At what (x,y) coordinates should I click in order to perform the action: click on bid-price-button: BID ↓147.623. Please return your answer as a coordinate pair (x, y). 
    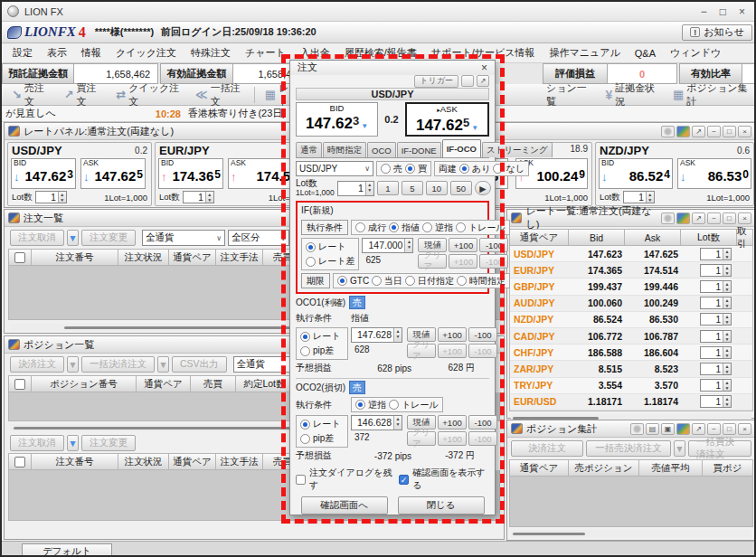
    Looking at the image, I should click on (43, 174).